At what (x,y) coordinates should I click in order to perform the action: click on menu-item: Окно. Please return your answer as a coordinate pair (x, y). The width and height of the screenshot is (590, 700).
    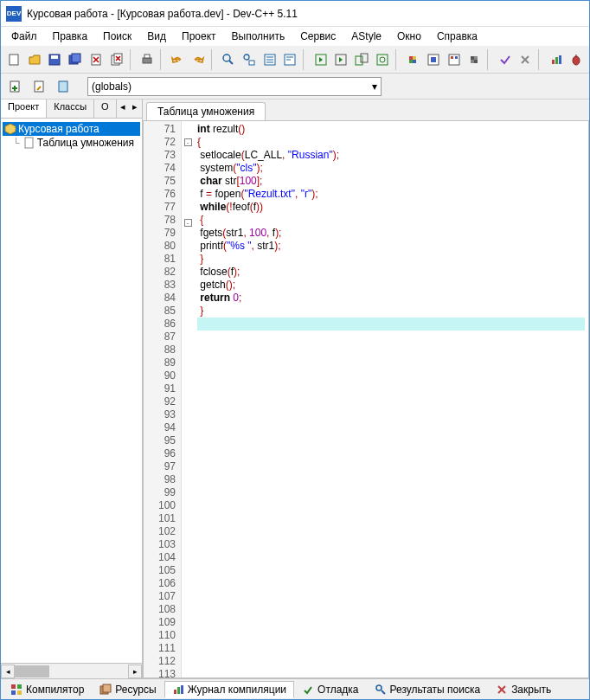
    Looking at the image, I should click on (409, 36).